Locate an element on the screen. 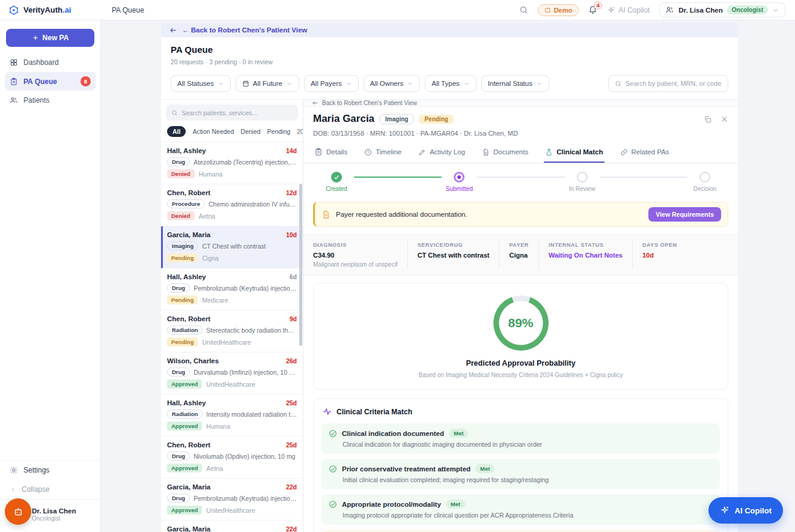 This screenshot has height=532, width=795. sidebar-item-patients: Patients is located at coordinates (50, 100).